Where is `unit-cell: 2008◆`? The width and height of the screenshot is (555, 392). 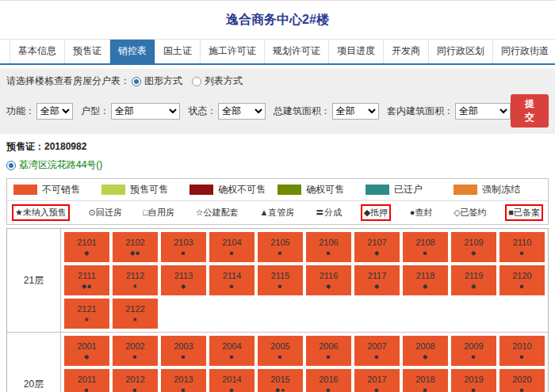 unit-cell: 2008◆ is located at coordinates (425, 351).